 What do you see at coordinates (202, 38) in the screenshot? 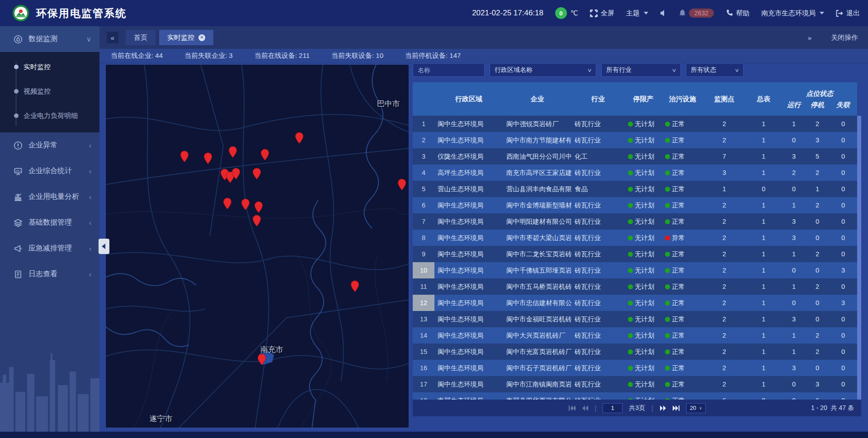
I see `tab-close-icon: ✕` at bounding box center [202, 38].